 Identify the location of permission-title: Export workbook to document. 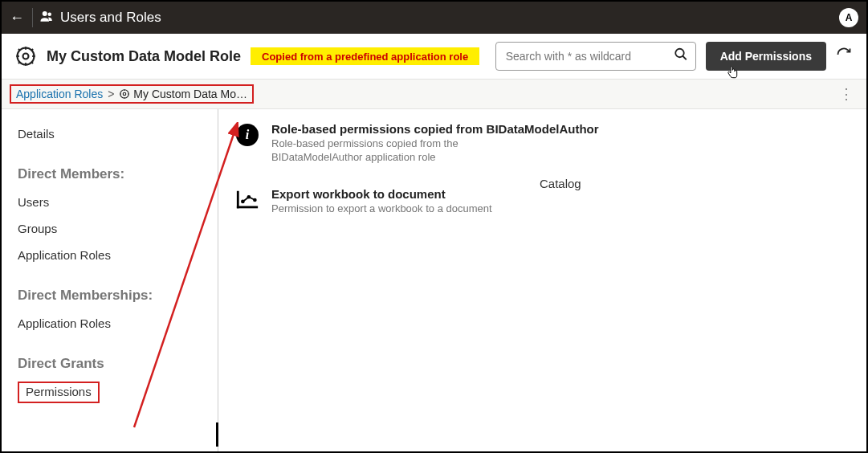
(382, 194).